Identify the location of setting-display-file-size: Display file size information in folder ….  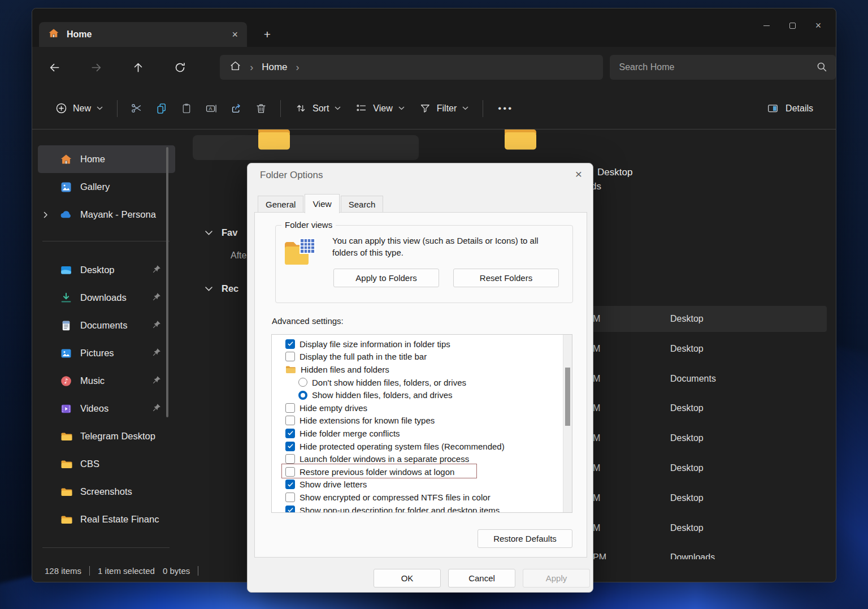
(422, 344).